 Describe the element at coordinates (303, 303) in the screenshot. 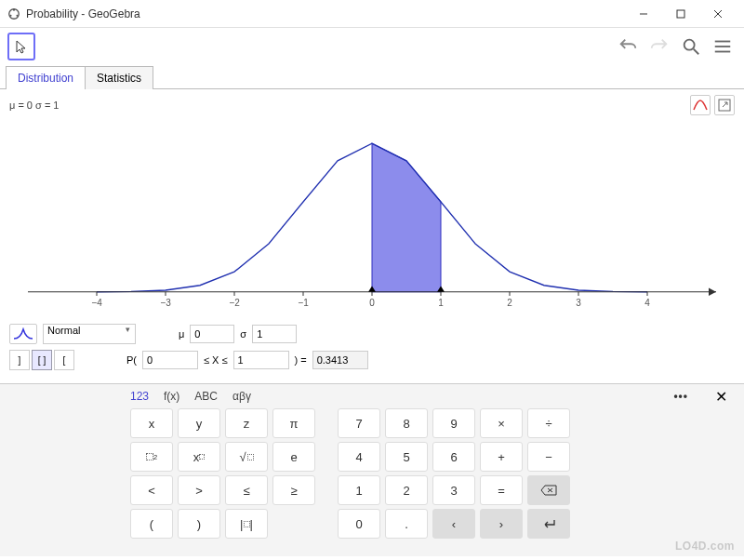

I see `svg-text: −1` at that location.